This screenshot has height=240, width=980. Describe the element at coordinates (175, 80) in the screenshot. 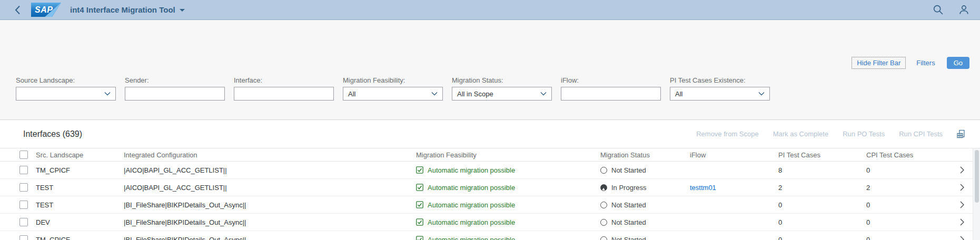

I see `filter-label-sender: Sender:` at that location.